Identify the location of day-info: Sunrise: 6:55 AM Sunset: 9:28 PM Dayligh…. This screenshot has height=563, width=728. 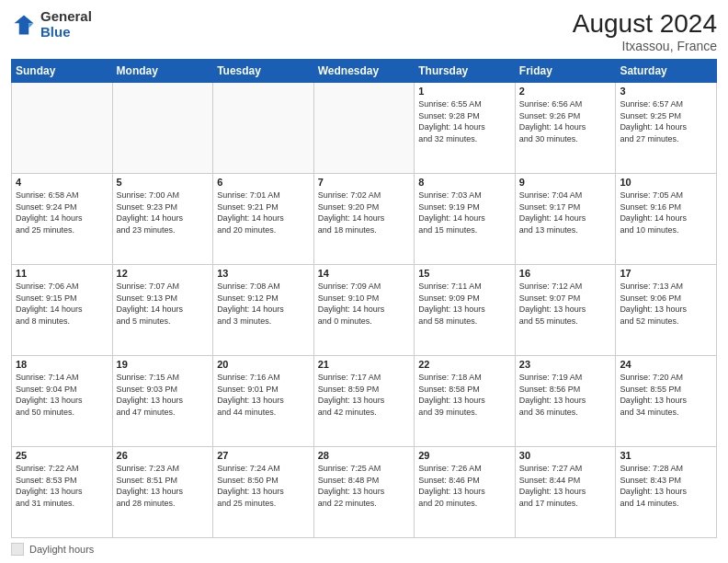
(465, 121).